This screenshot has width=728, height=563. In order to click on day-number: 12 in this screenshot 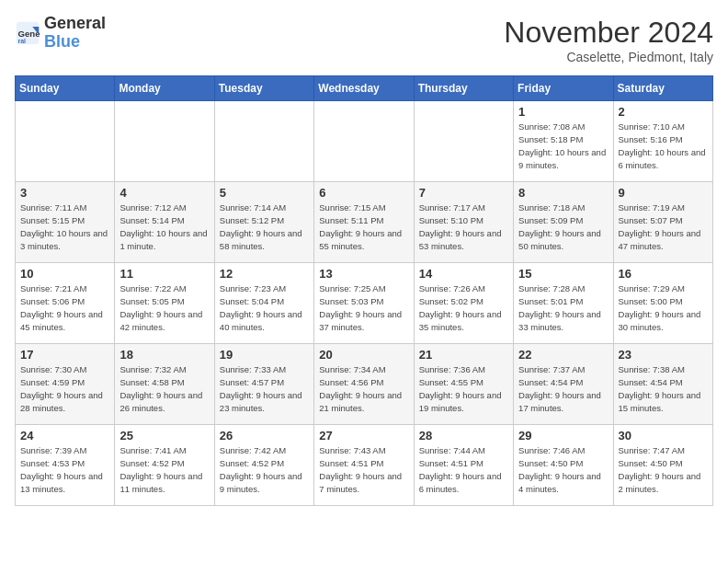, I will do `click(265, 274)`.